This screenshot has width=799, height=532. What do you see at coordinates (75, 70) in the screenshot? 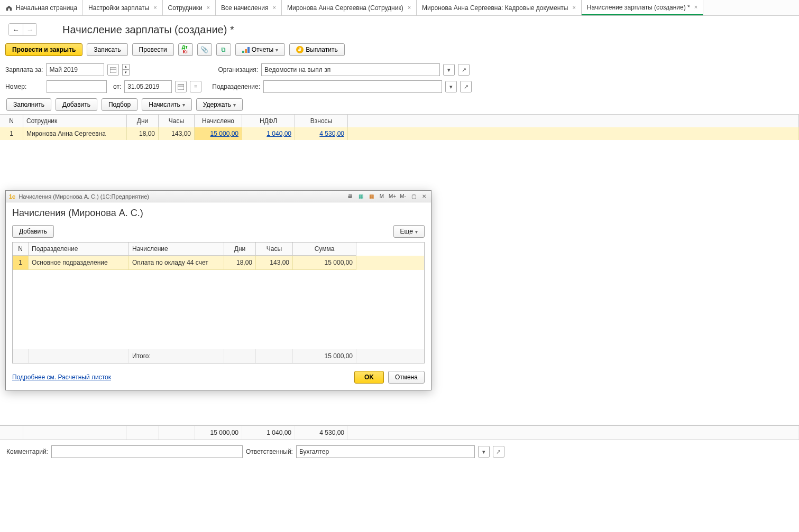
I see `salary-for-field: Май 2019` at bounding box center [75, 70].